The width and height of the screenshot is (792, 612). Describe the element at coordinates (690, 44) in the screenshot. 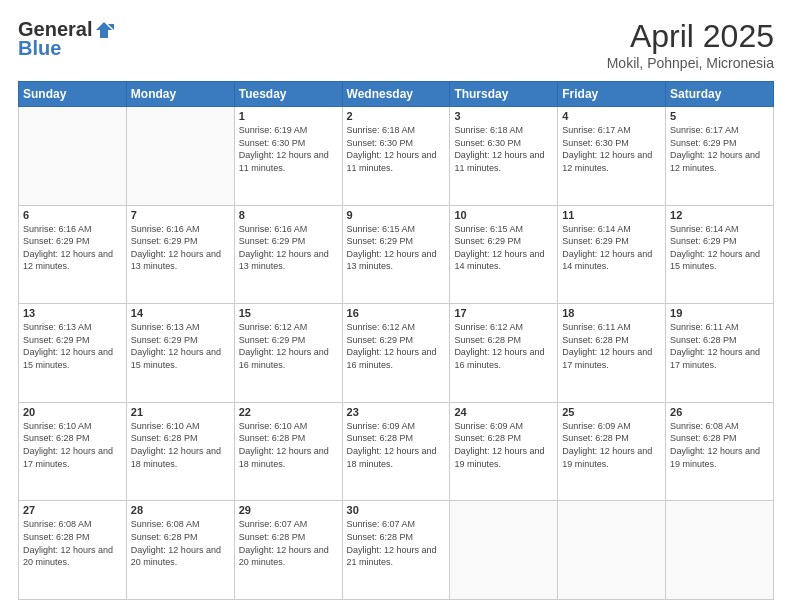

I see `title-block: April 2025 Mokil, Pohnpei, Micronesia` at that location.